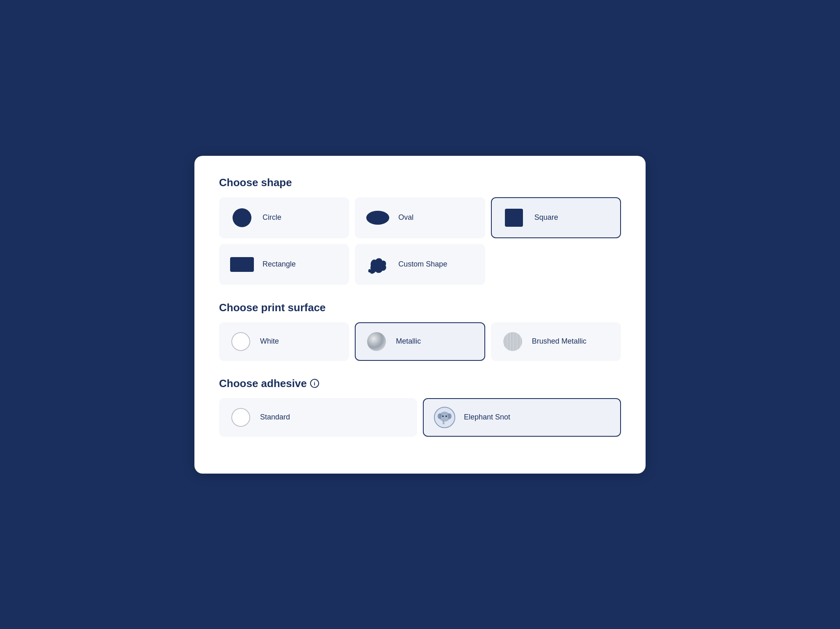 This screenshot has height=629, width=840. Describe the element at coordinates (315, 384) in the screenshot. I see `info-icon-label: i` at that location.